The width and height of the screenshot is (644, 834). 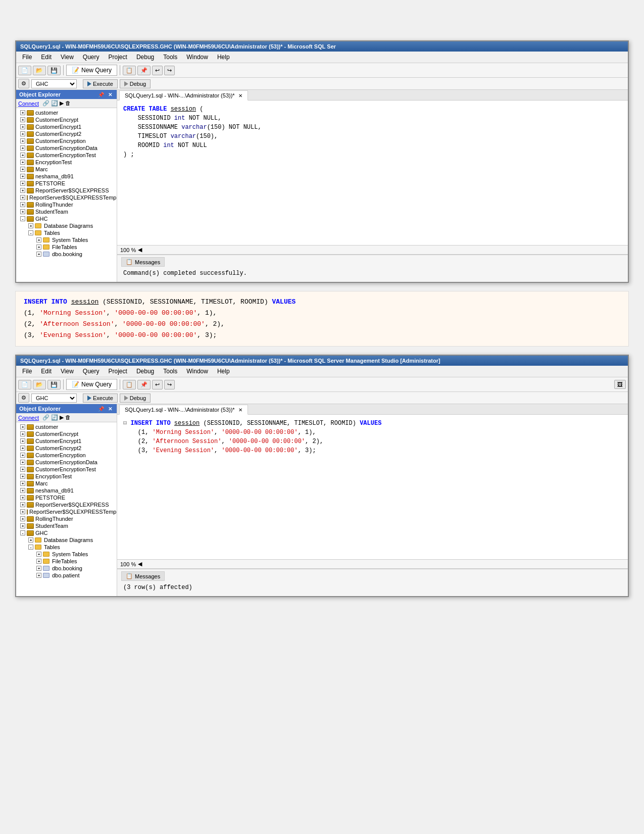 What do you see at coordinates (23, 526) in the screenshot?
I see `expand-icon-st-2: +` at bounding box center [23, 526].